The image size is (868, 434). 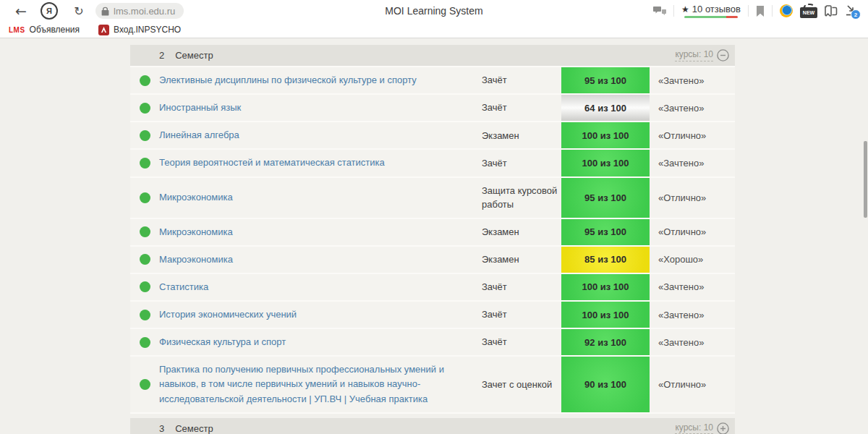 What do you see at coordinates (732, 17) in the screenshot?
I see `rating-negative-segment` at bounding box center [732, 17].